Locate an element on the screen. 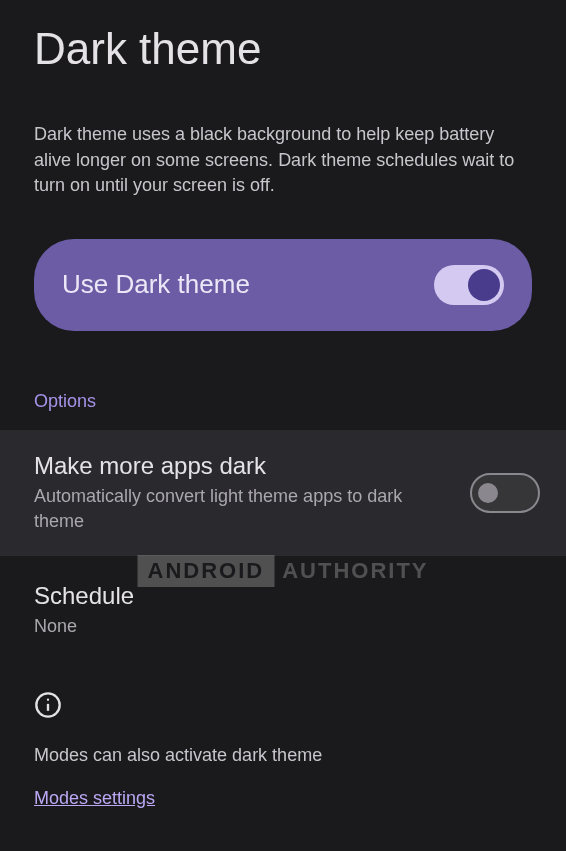  schedule-title: Schedule is located at coordinates (283, 596).